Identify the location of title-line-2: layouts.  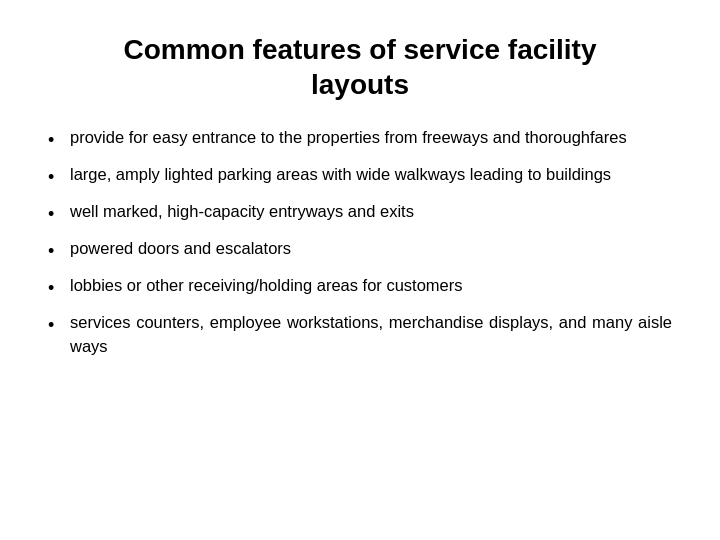
(360, 84).